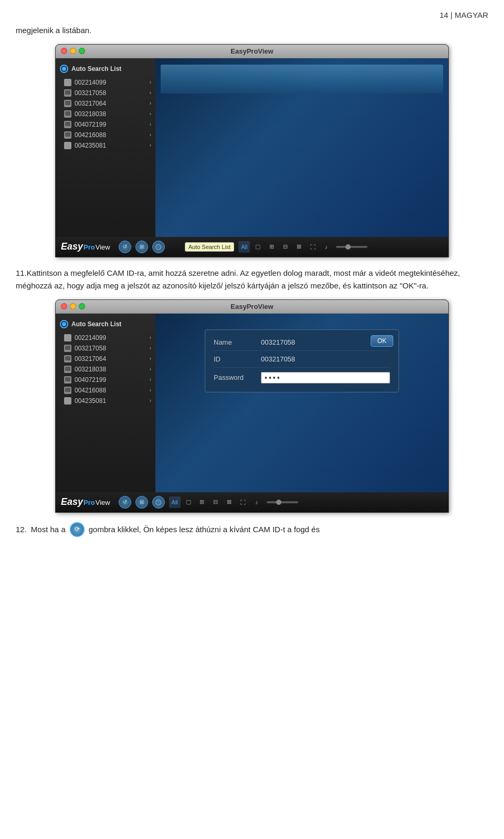 This screenshot has width=504, height=839. I want to click on app-sidebar-2: Auto Search List 002214099›003217058›003…, so click(106, 403).